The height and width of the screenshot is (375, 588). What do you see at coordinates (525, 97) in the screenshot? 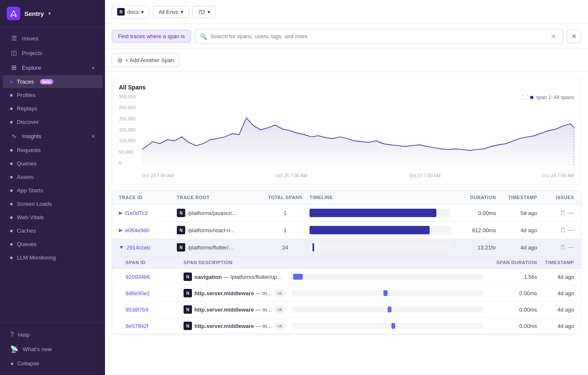
I see `fullscreen-button: ⛶` at bounding box center [525, 97].